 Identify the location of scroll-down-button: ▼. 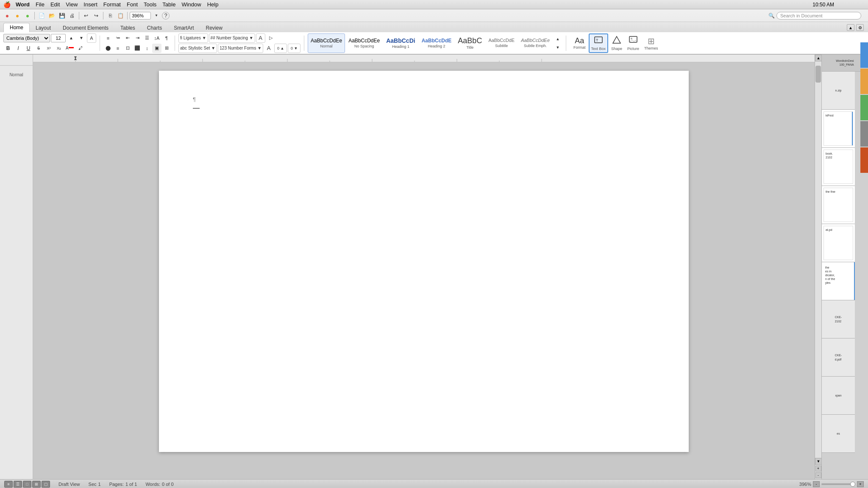
(818, 461).